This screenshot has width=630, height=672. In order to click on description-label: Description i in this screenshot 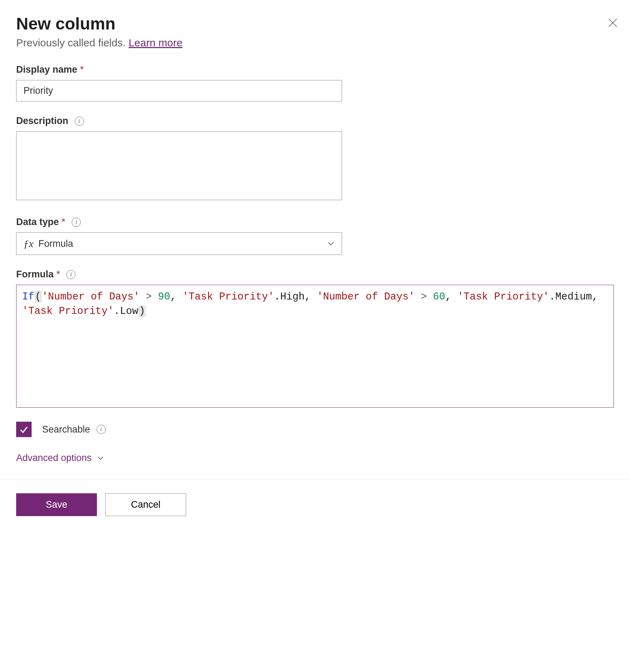, I will do `click(315, 121)`.